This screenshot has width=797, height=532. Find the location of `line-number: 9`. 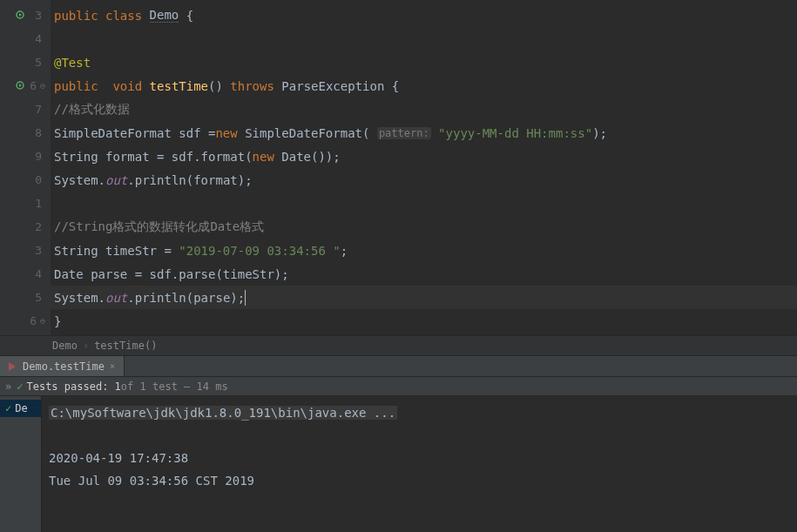

line-number: 9 is located at coordinates (38, 157).